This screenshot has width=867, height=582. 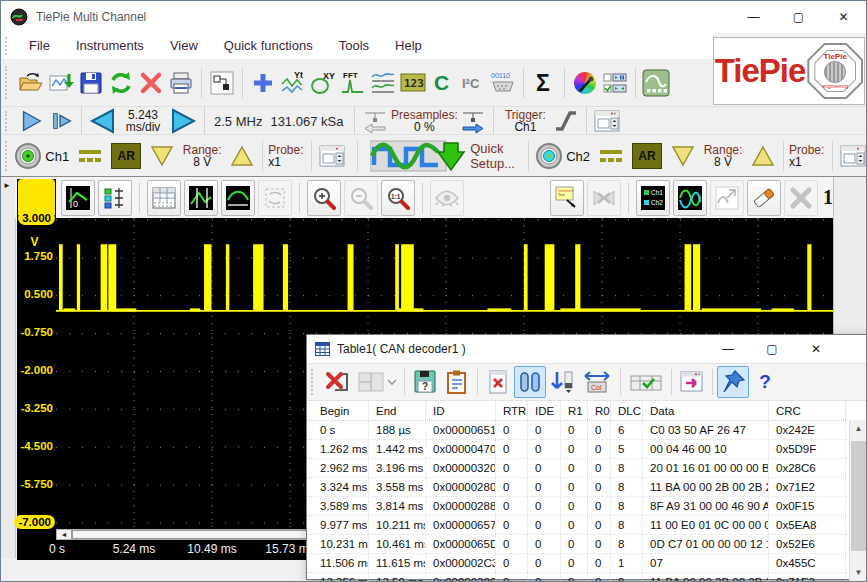 What do you see at coordinates (7, 186) in the screenshot?
I see `panel-expand-icon: ►` at bounding box center [7, 186].